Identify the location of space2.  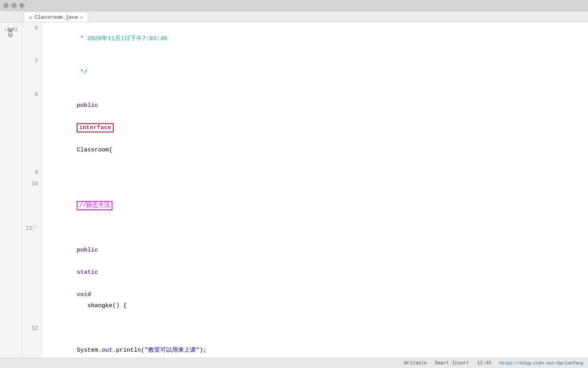
(84, 139).